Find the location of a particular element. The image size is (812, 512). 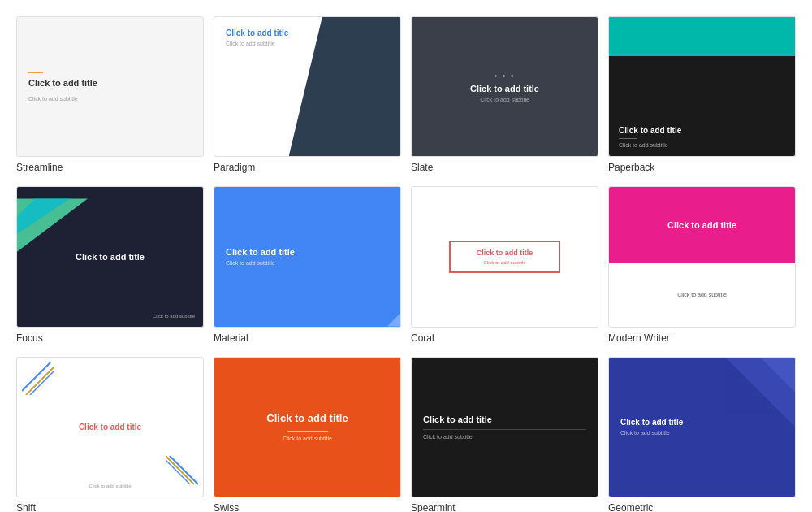

fold-material is located at coordinates (394, 320).